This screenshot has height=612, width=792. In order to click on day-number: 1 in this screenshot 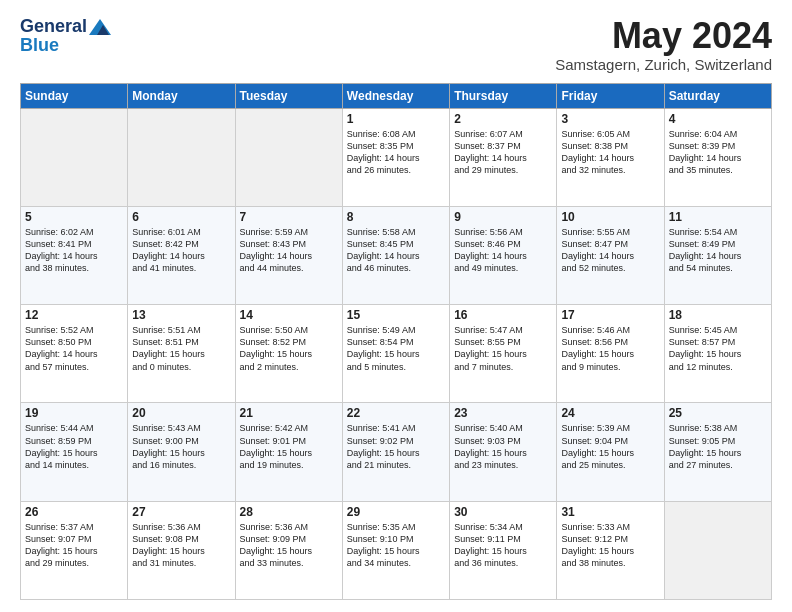, I will do `click(396, 119)`.